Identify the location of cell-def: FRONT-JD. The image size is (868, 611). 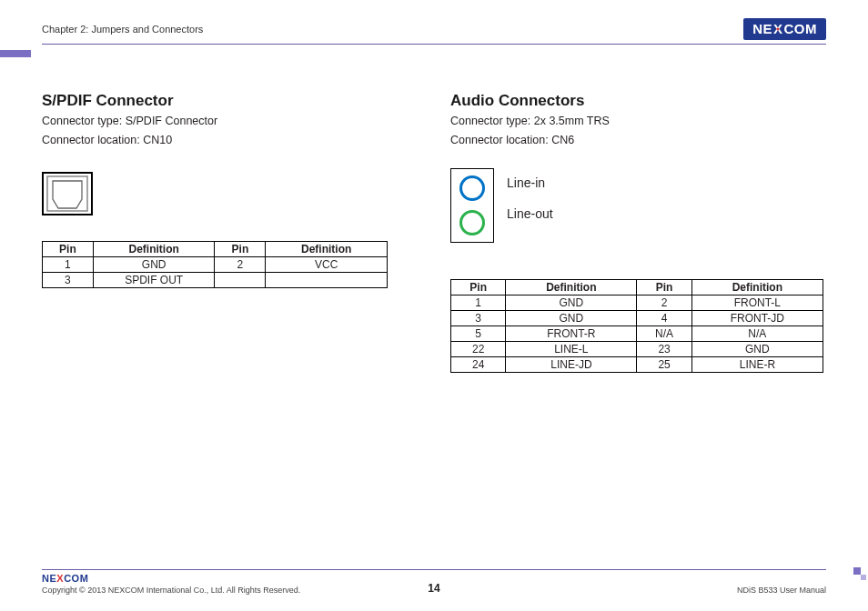
(757, 318).